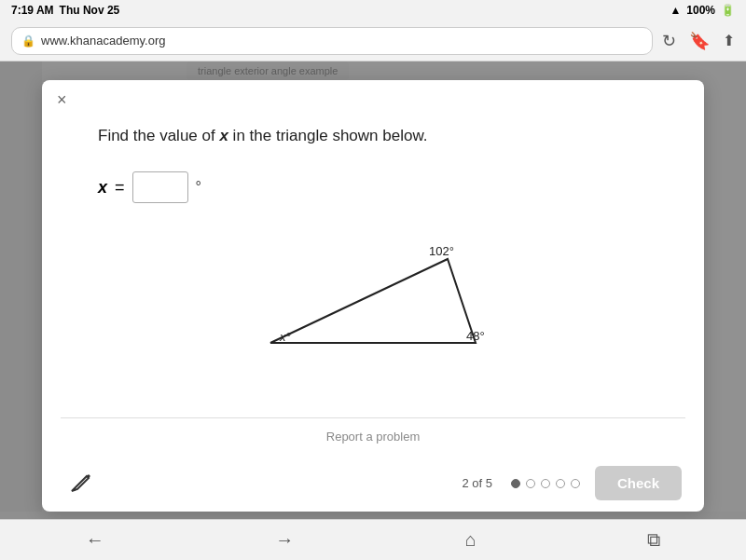  Describe the element at coordinates (284, 540) in the screenshot. I see `forward-button: →` at that location.